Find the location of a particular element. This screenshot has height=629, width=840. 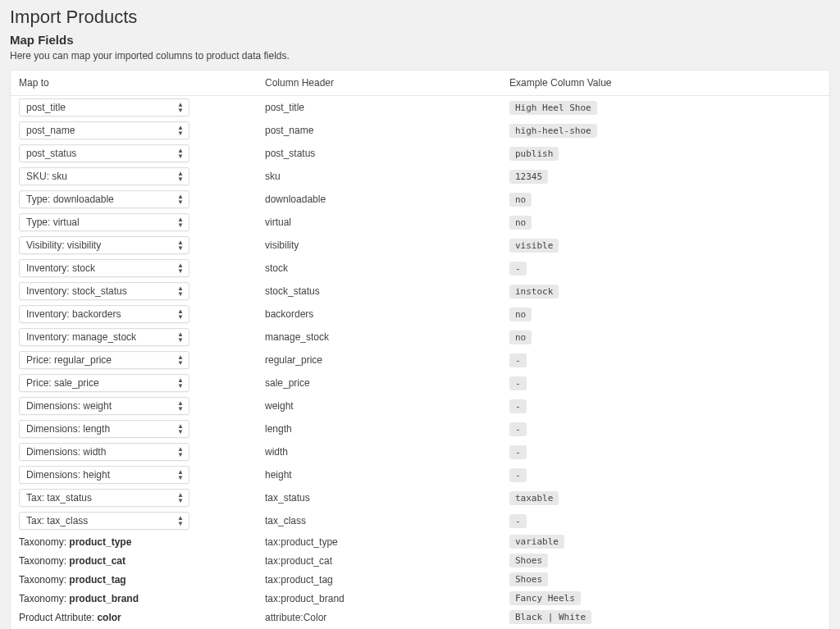

column-header-cell: tax:product_type is located at coordinates (379, 542).